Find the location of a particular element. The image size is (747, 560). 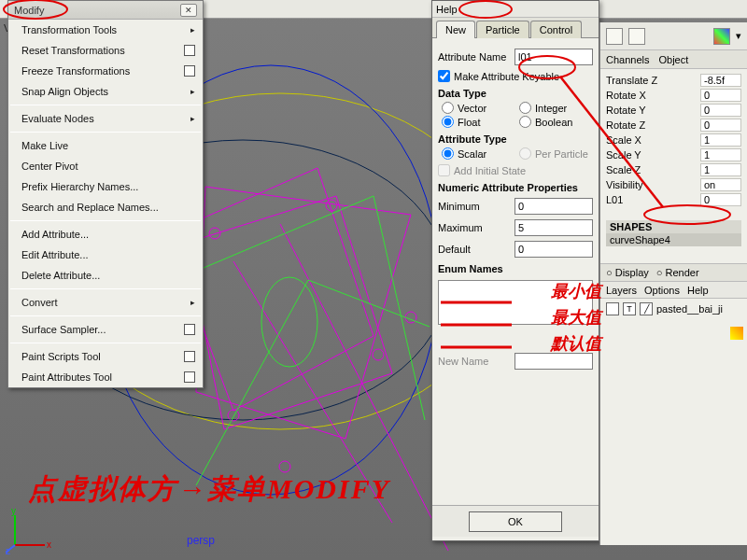

channel-attr: Rotate Y0 is located at coordinates (674, 110).